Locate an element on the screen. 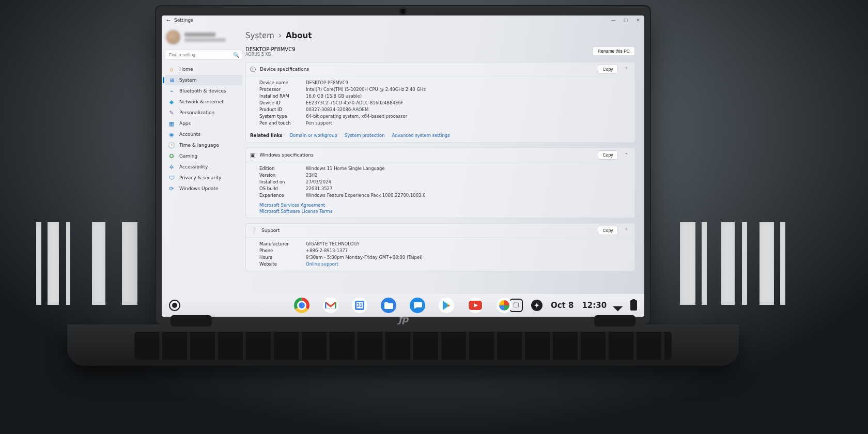 This screenshot has height=434, width=868. device-header: DESKTOP-PF8MVC9 AORUS 5 XB Rename this P… is located at coordinates (440, 52).